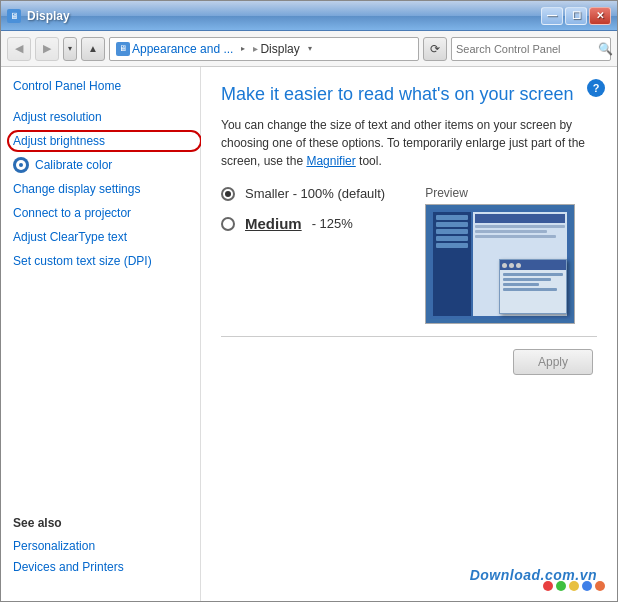  Describe the element at coordinates (228, 194) in the screenshot. I see `radio-smaller` at that location.